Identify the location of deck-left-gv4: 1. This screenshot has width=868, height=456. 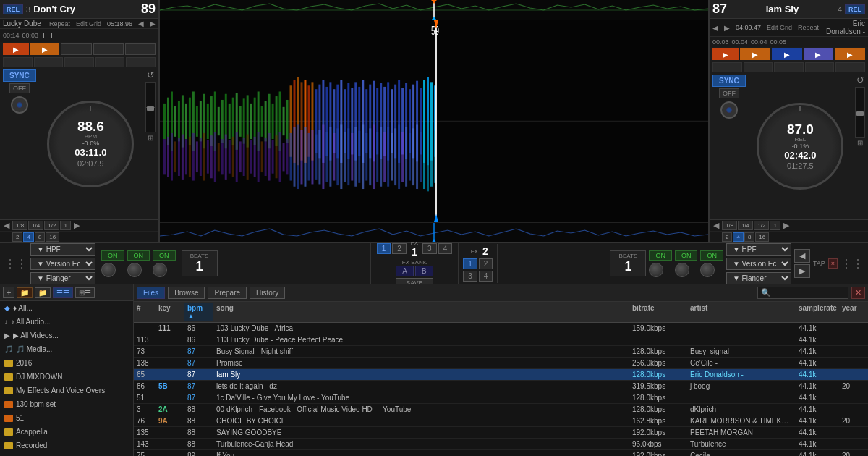
(65, 226).